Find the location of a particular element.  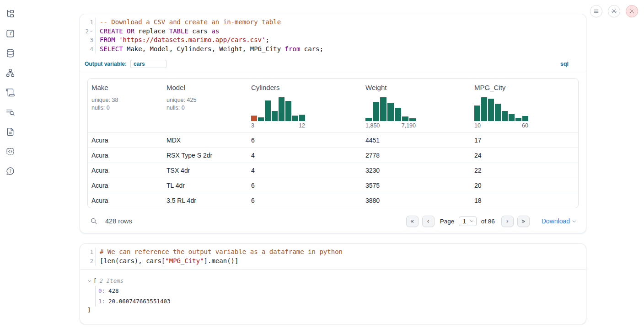

svg-text: f is located at coordinates (11, 33).